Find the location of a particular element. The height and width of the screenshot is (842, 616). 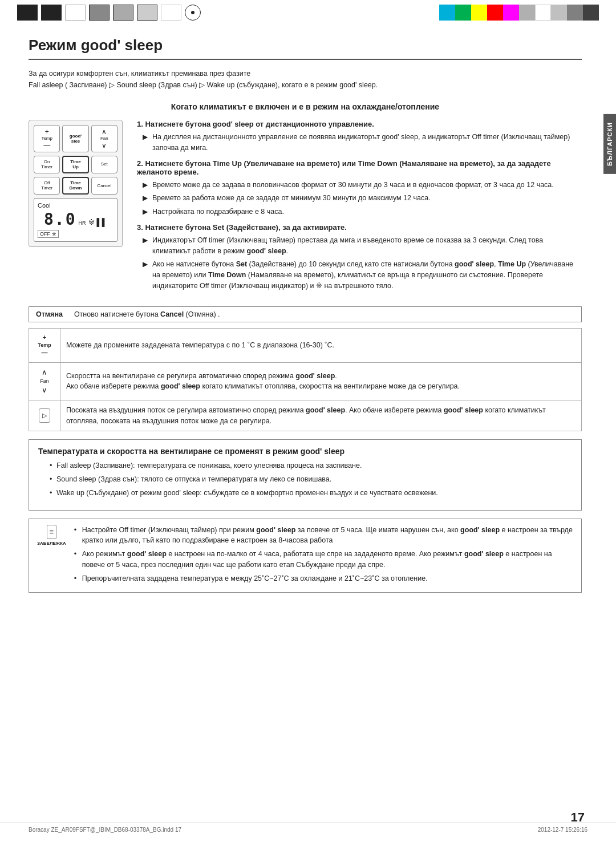

display-panel: Cool 8.0 HR ※ ▌▌ OFF ※ is located at coordinates (75, 220).